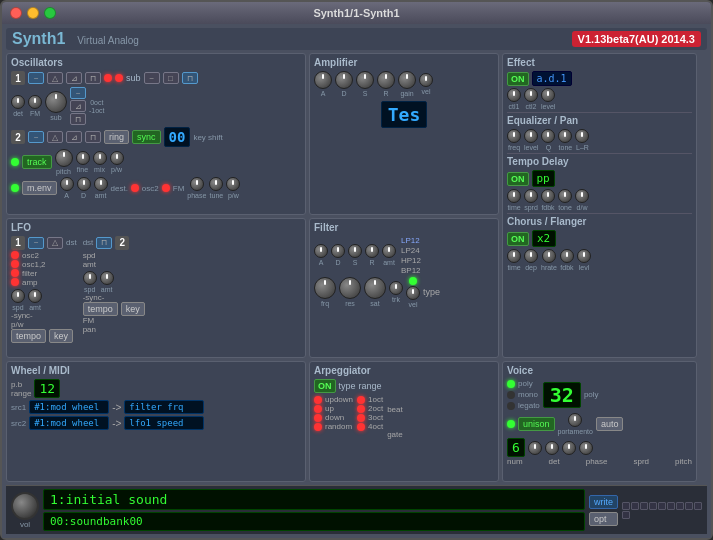 The width and height of the screenshot is (713, 540). Describe the element at coordinates (582, 136) in the screenshot. I see `eq-lr-knob` at that location.